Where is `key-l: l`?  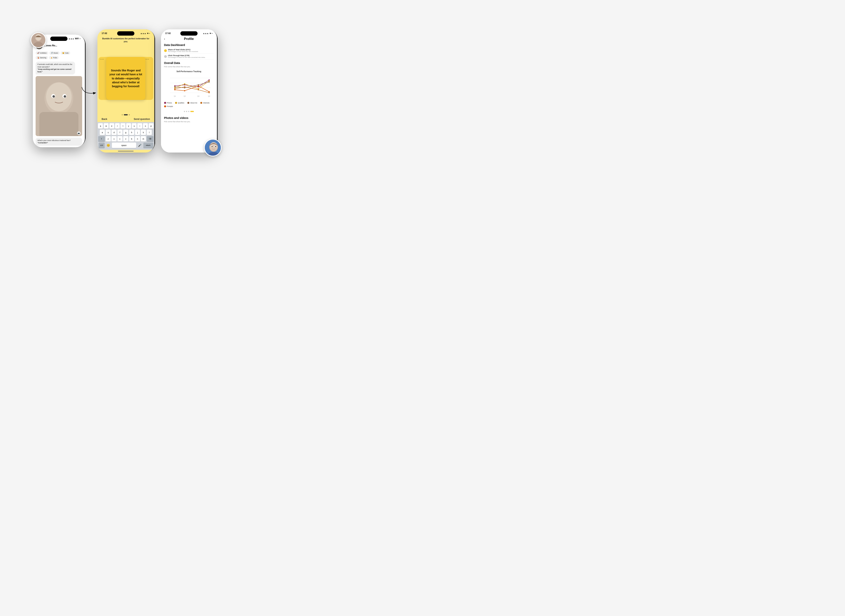 key-l: l is located at coordinates (149, 132).